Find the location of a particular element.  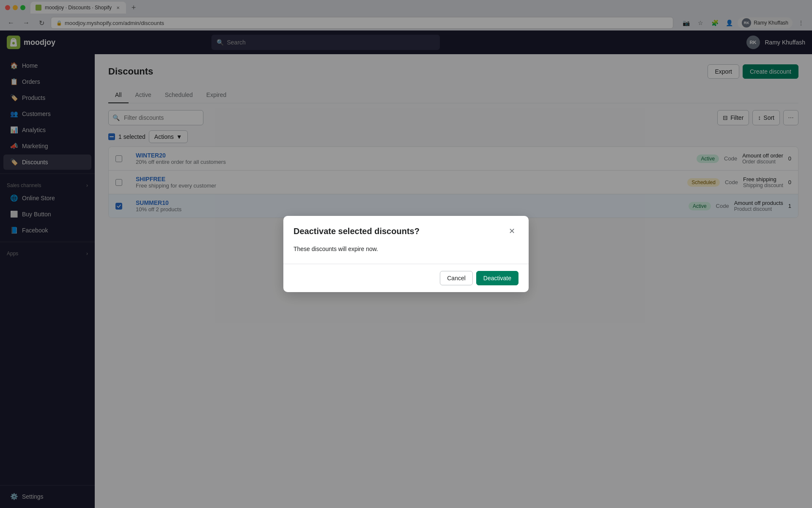

deactivate-modal: Deactivate selected discounts? ✕ These d… is located at coordinates (406, 254).